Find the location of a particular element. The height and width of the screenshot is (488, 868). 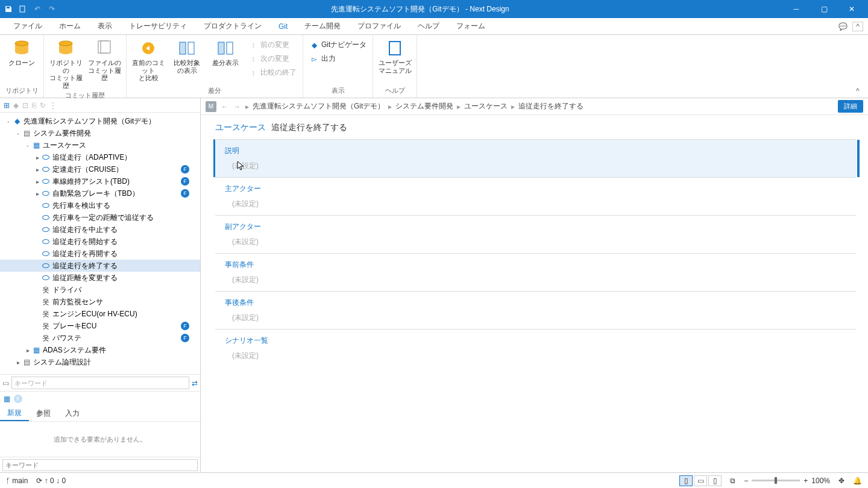

tree-node: 옷前方監視センサ is located at coordinates (100, 302).